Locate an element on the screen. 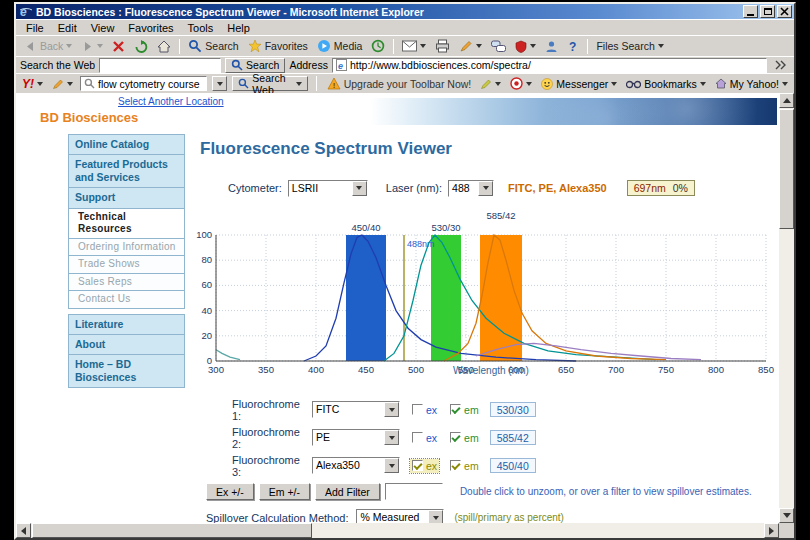 This screenshot has width=810, height=540. stop-button is located at coordinates (118, 46).